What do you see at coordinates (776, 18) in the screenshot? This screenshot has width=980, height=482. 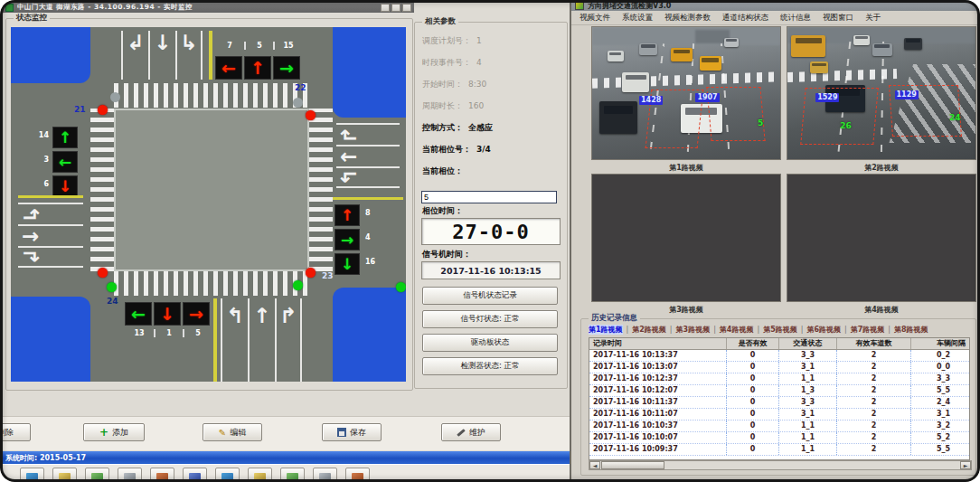 I see `menu-bar: 视频文件系统设置视频检测参数通道结构状态统计信息视图窗口关于` at bounding box center [776, 18].